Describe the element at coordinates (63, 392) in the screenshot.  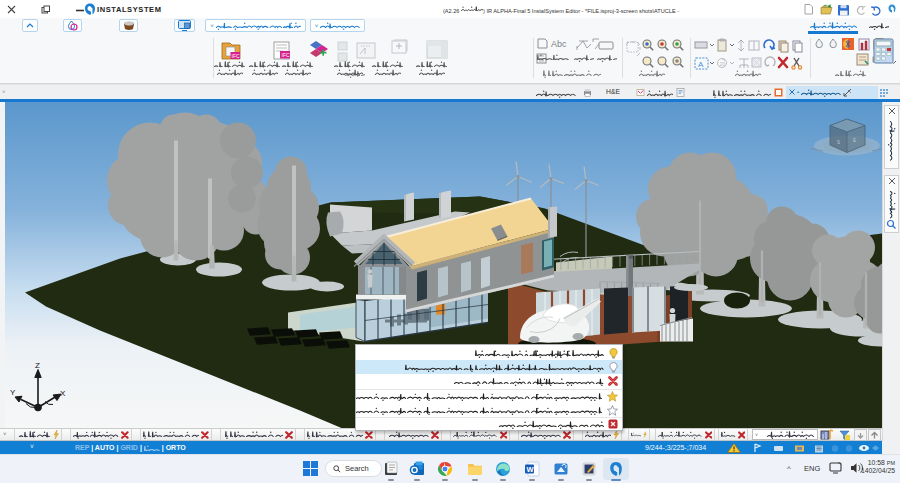
I see `svg-text: X` at that location.